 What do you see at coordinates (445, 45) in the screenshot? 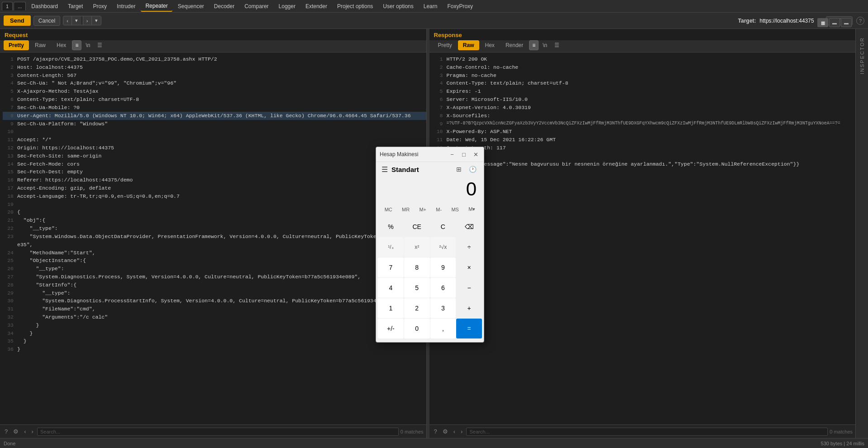
I see `tab-pretty-resp: Pretty` at bounding box center [445, 45].